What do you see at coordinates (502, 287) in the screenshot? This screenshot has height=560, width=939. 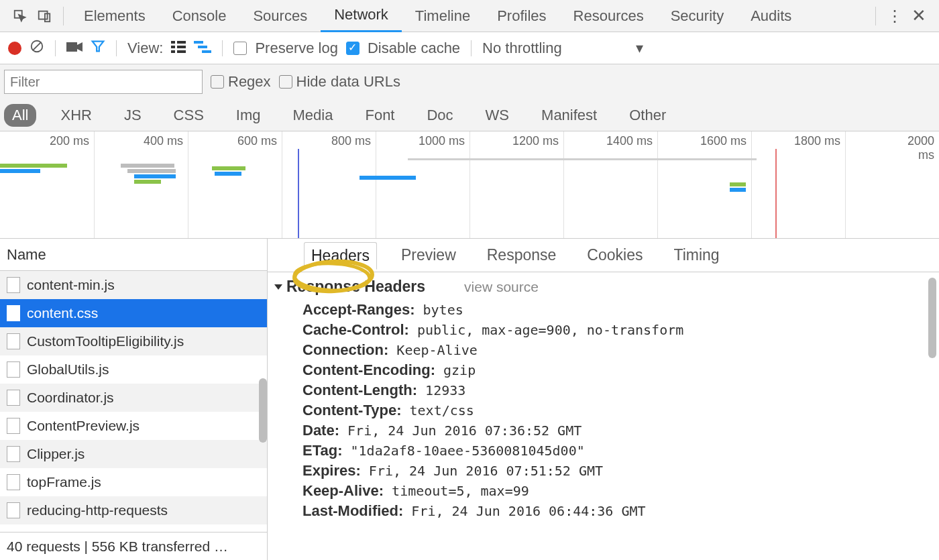 I see `view-source-link: view source` at bounding box center [502, 287].